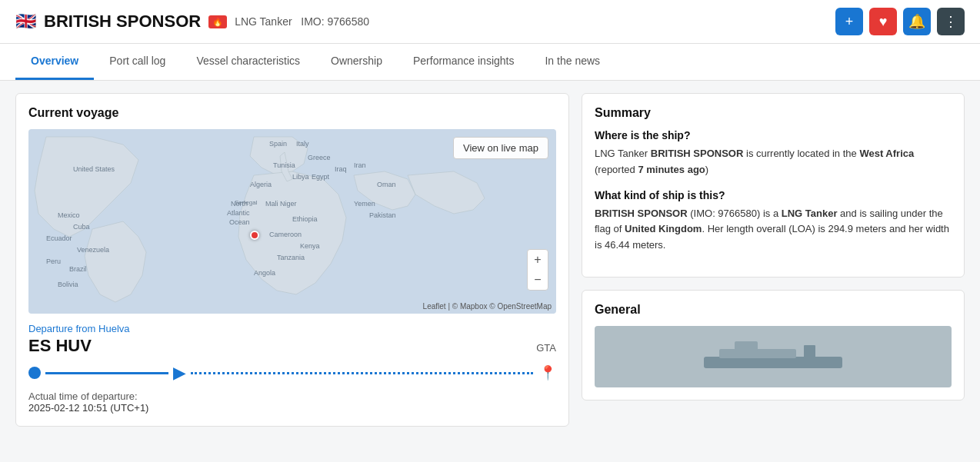 This screenshot has width=980, height=462. What do you see at coordinates (94, 169) in the screenshot?
I see `svg-text: United States` at bounding box center [94, 169].